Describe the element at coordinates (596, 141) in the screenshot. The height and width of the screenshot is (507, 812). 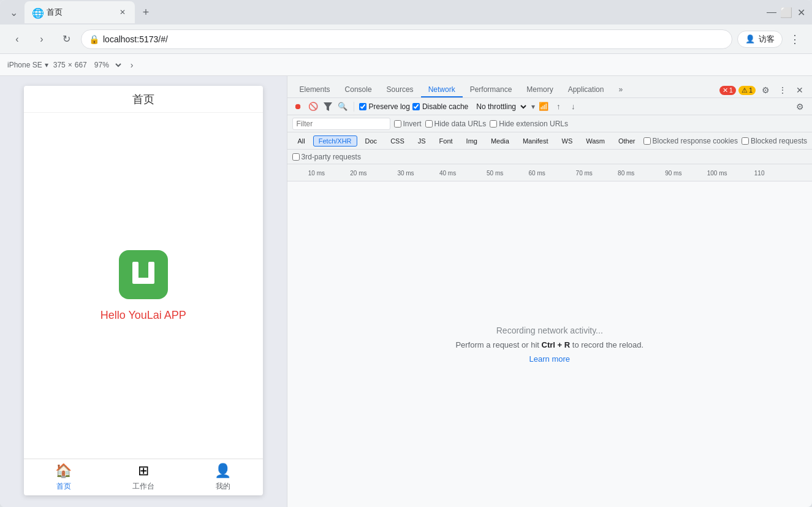
I see `type-filter-wasm: Wasm` at that location.